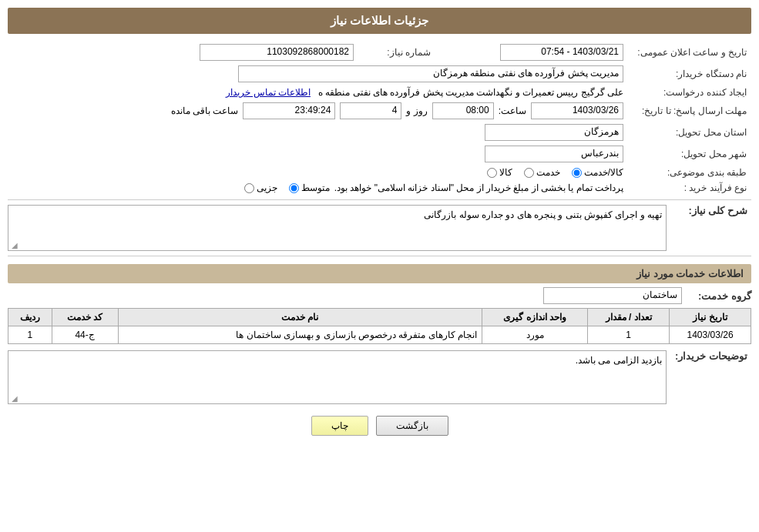 The width and height of the screenshot is (759, 532). I want to click on category-label: طبقه بندی موضوعی:, so click(690, 172).